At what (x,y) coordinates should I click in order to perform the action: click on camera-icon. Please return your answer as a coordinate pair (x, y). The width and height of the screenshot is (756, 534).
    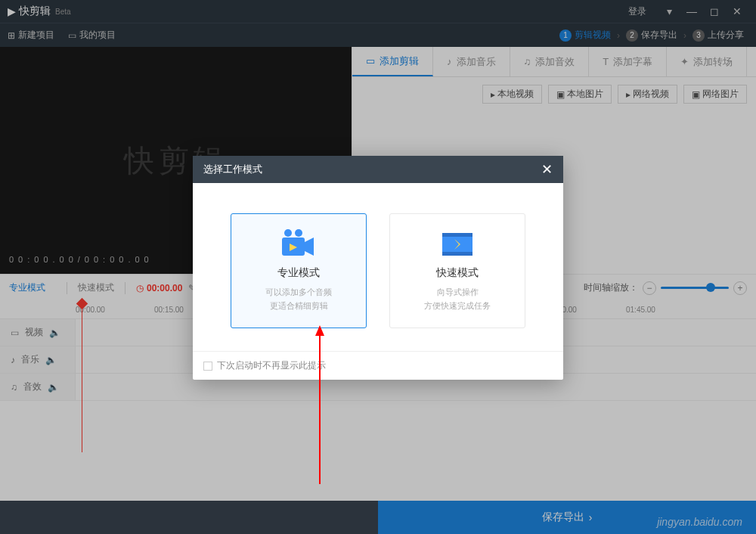
    Looking at the image, I should click on (299, 244).